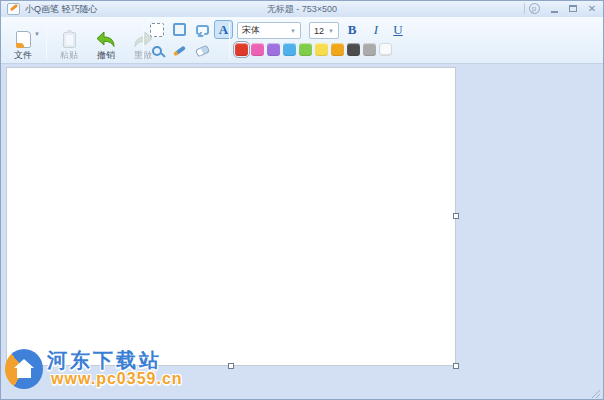 The height and width of the screenshot is (400, 604). What do you see at coordinates (302, 9) in the screenshot?
I see `title-bar: 小Q画笔 轻巧随心 无标题 - 753×500 p ✕` at bounding box center [302, 9].